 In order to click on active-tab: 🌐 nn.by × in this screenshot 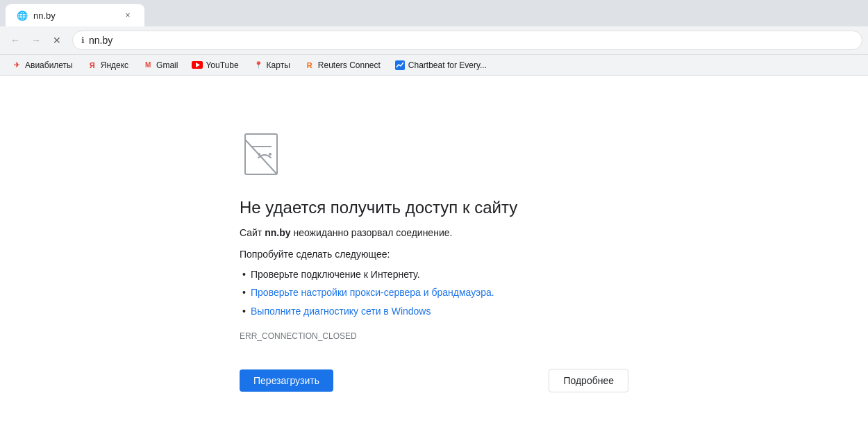, I will do `click(75, 15)`.